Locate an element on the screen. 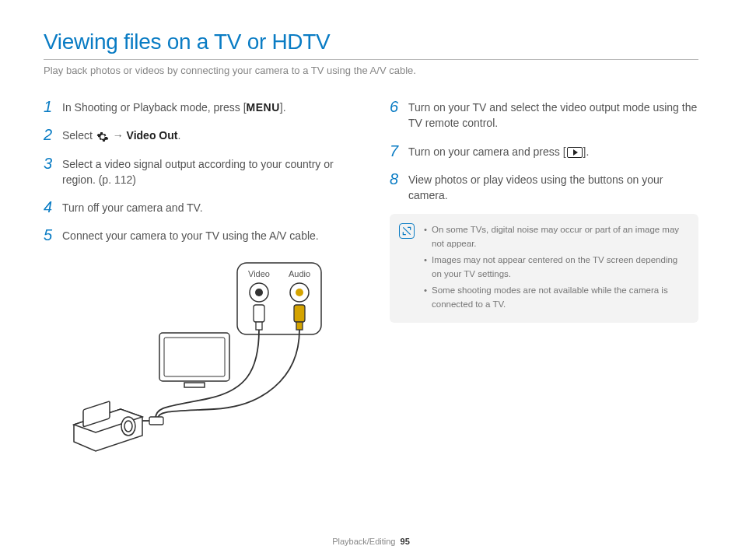 The height and width of the screenshot is (560, 742). step-number: 2 is located at coordinates (49, 135).